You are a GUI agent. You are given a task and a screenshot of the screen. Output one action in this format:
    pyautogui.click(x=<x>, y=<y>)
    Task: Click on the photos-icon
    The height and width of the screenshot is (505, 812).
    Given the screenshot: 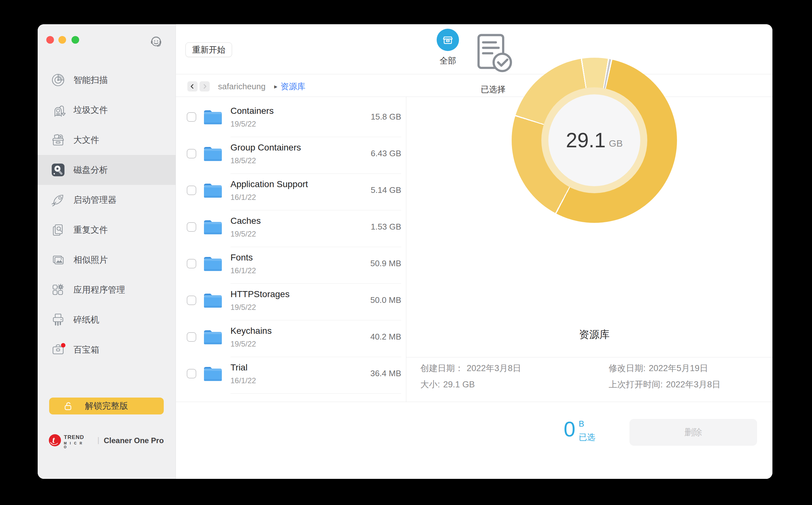 What is the action you would take?
    pyautogui.click(x=58, y=260)
    